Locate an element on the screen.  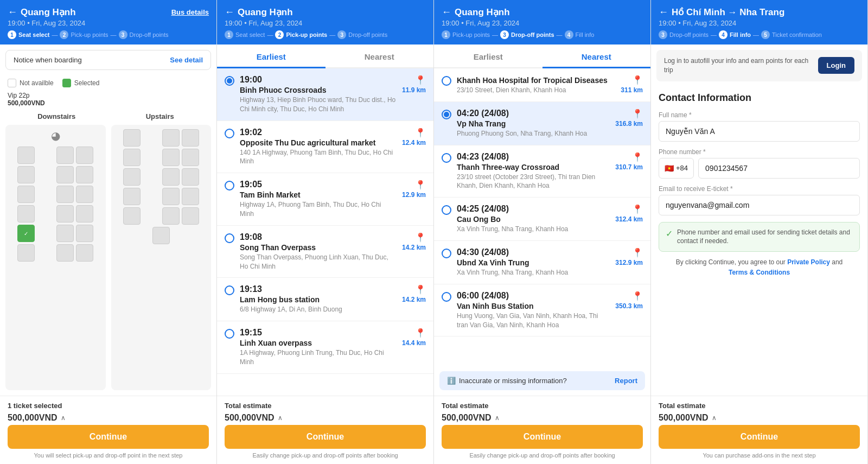
phone-input is located at coordinates (779, 168).